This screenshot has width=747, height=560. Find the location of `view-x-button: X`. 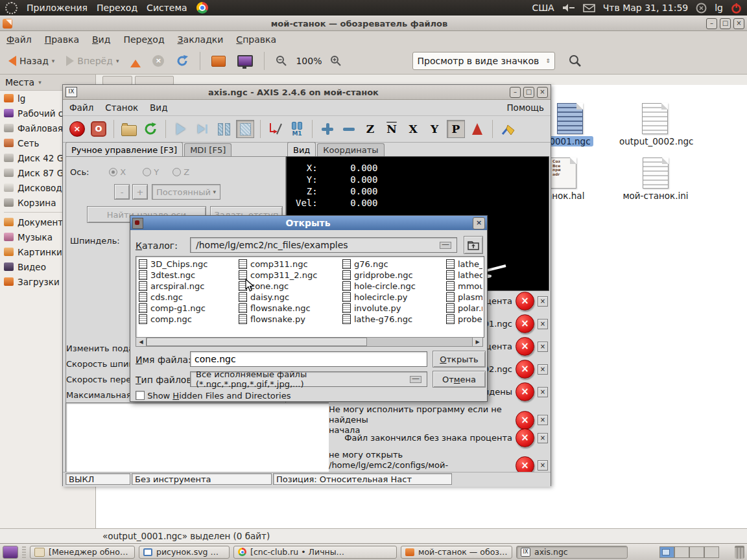

view-x-button: X is located at coordinates (413, 129).